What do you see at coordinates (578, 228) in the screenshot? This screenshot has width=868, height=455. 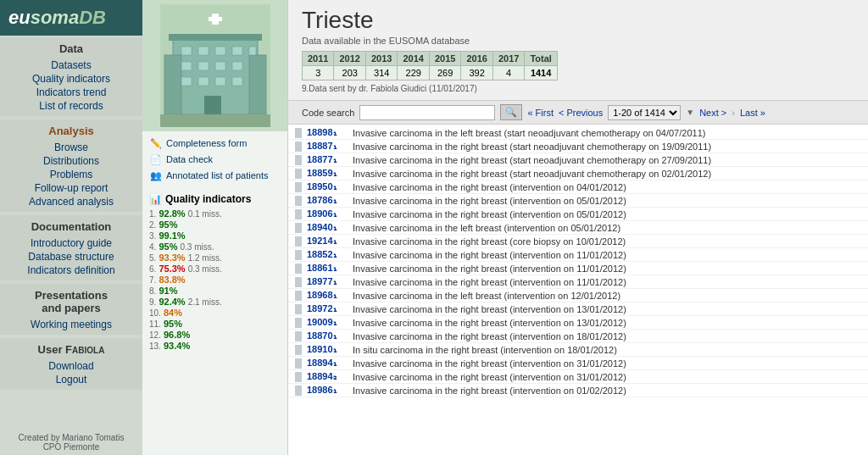 I see `record-item: 18940₁Invasive carcinoma in the left bre…` at bounding box center [578, 228].